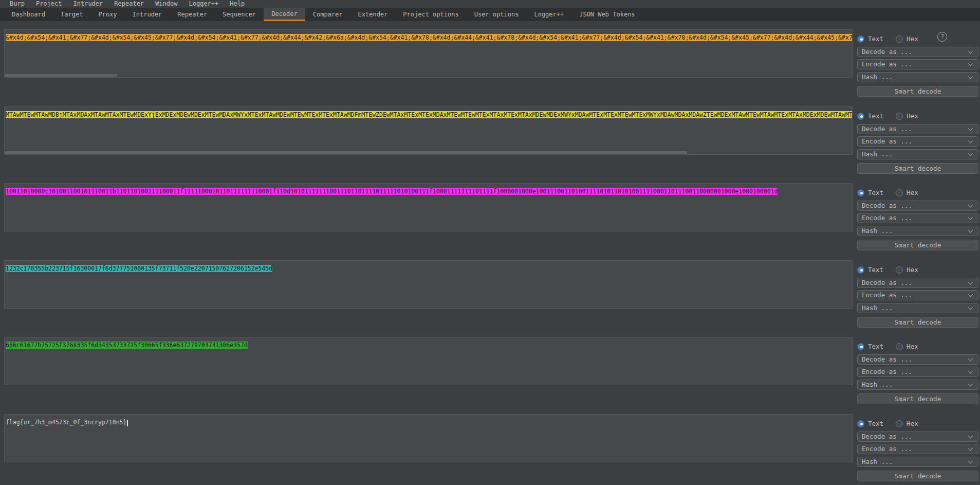 This screenshot has width=980, height=485. Describe the element at coordinates (328, 14) in the screenshot. I see `tab-comparer: Comparer` at that location.